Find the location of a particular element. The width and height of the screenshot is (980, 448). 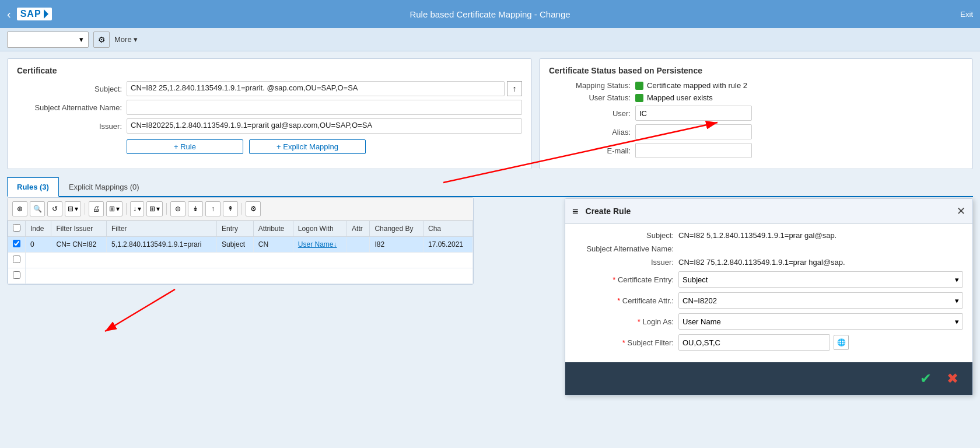

upload-button: ↑ is located at coordinates (514, 89).